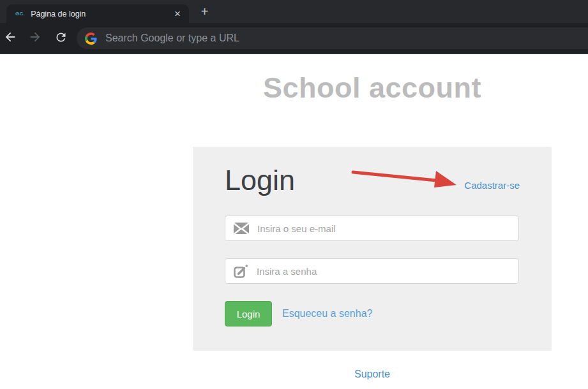 This screenshot has height=389, width=588. Describe the element at coordinates (177, 14) in the screenshot. I see `tab-close-icon: ×` at that location.